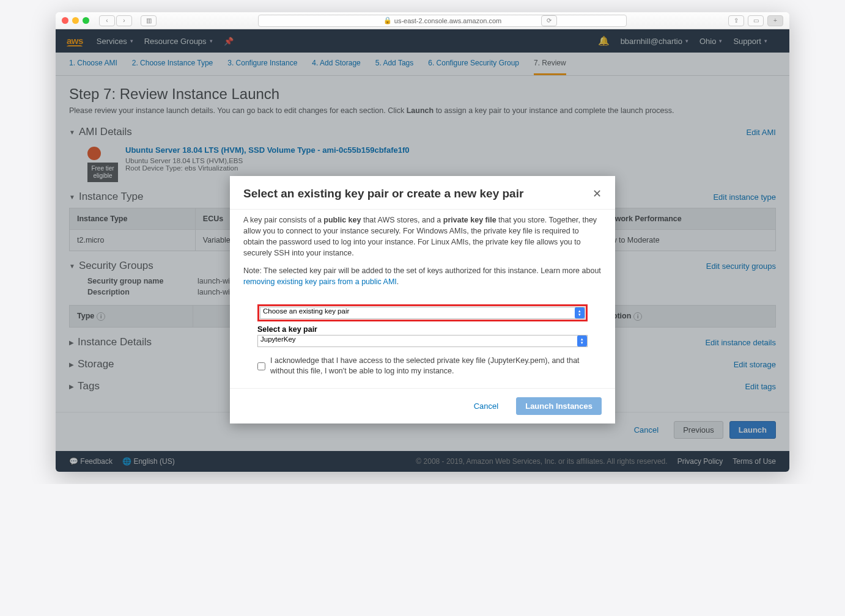  Describe the element at coordinates (383, 194) in the screenshot. I see `modal-title: Select an existing key pair or create a …` at that location.